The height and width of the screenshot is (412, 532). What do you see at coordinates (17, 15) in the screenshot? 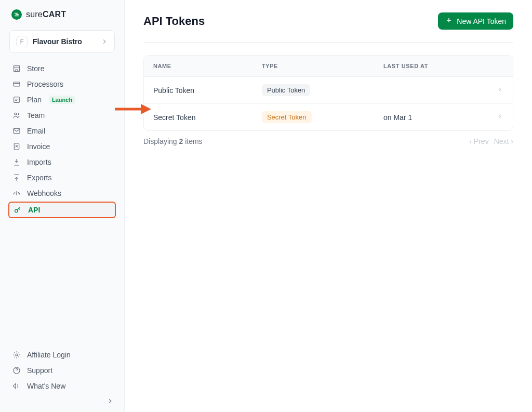
I see `brand-mark-icon` at bounding box center [17, 15].